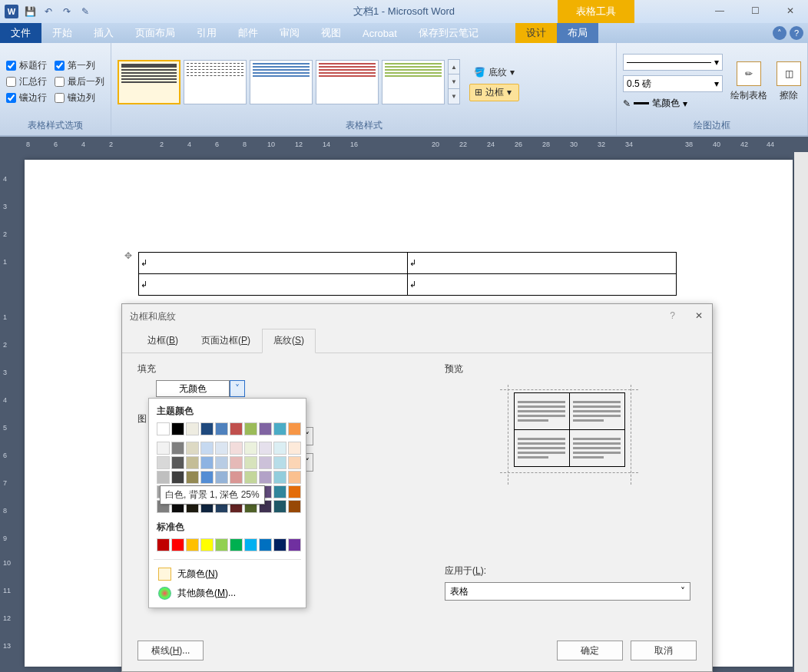 The image size is (808, 672). Describe the element at coordinates (454, 68) in the screenshot. I see `gallery-up-icon: ▲` at that location.